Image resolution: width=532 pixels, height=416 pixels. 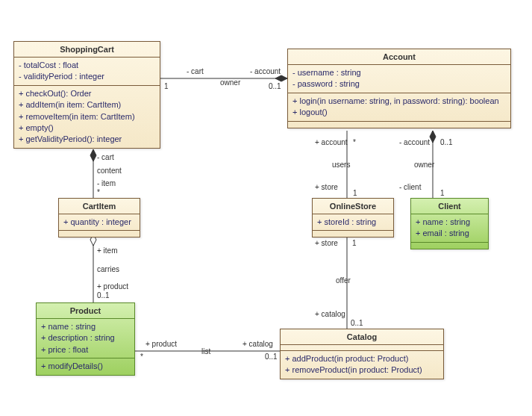 I want to click on ops-section: + modifyDetails(), so click(x=85, y=366).